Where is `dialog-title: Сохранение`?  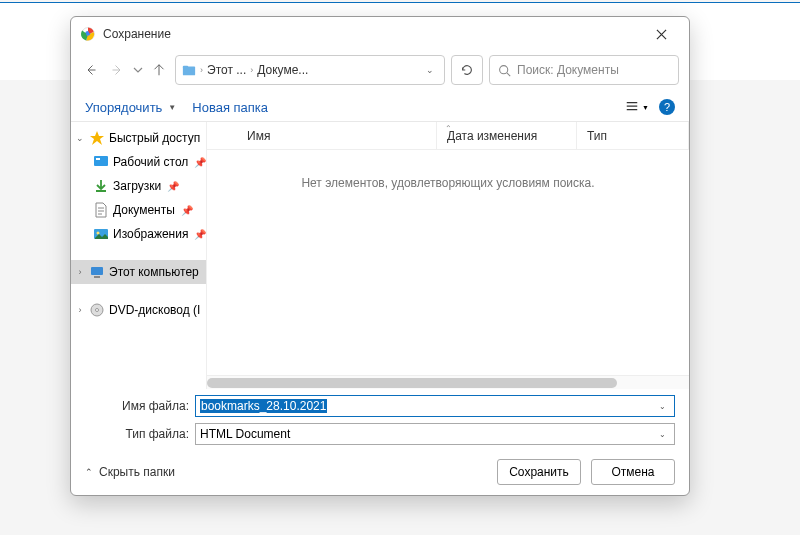
dialog-title: Сохранение is located at coordinates (373, 34).